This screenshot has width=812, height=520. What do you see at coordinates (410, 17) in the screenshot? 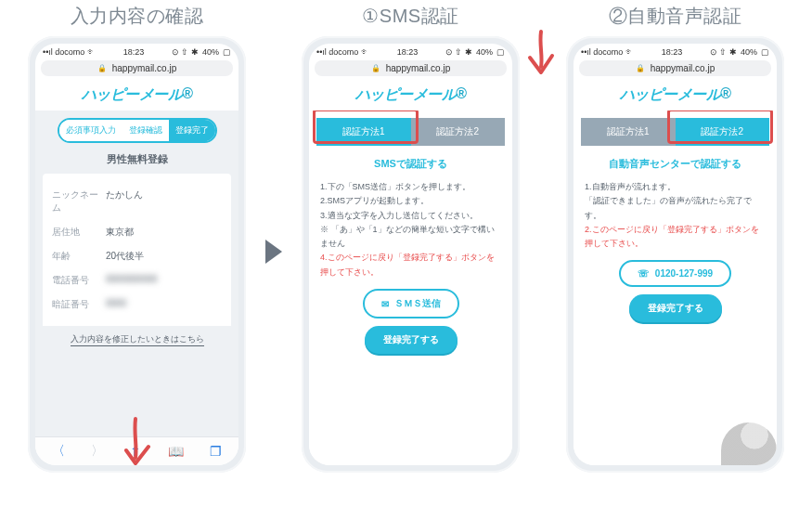
I see `section-title-2: ①SMS認証` at bounding box center [410, 17].